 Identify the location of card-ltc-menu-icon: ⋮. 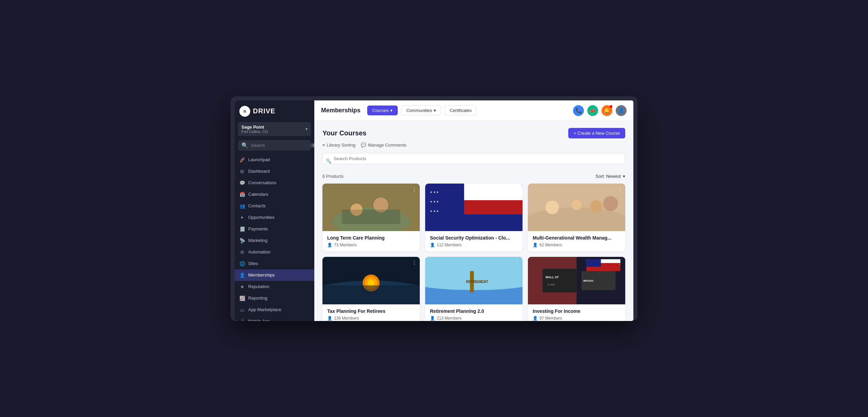
(414, 189).